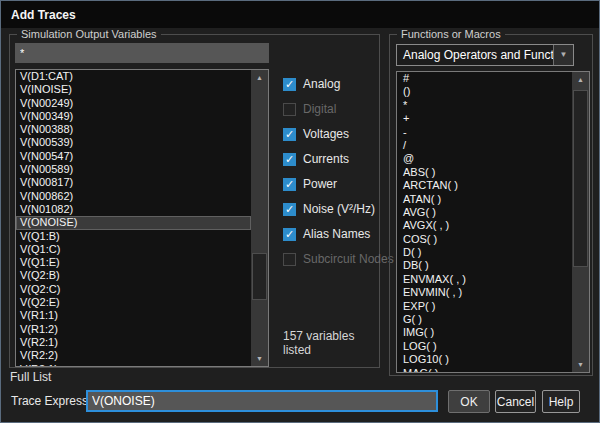 This screenshot has height=423, width=600. Describe the element at coordinates (348, 259) in the screenshot. I see `checkbox-label: Subcircuit Nodes` at that location.